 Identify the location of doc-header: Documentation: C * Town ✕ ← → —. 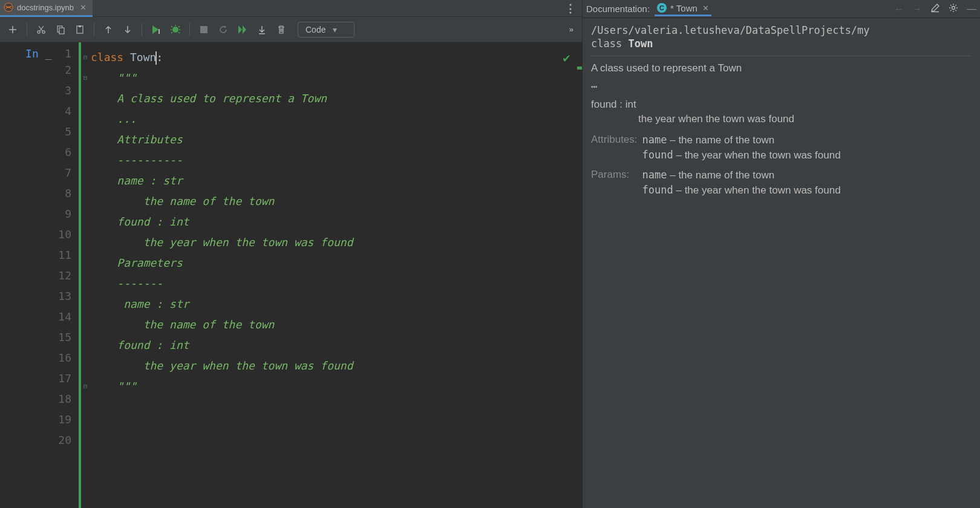
(782, 9).